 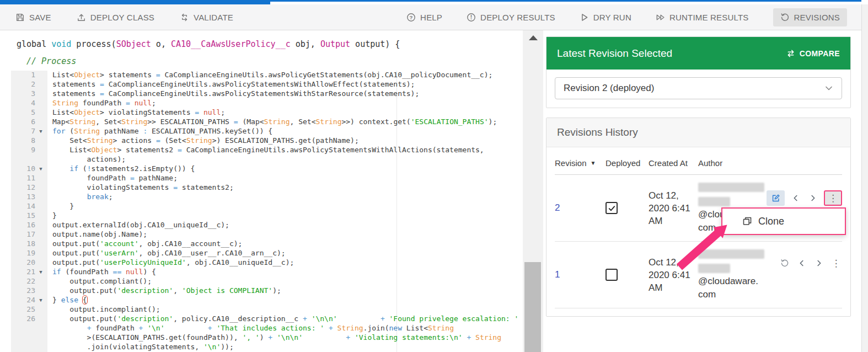 I want to click on clone-menu: Clone, so click(x=784, y=221).